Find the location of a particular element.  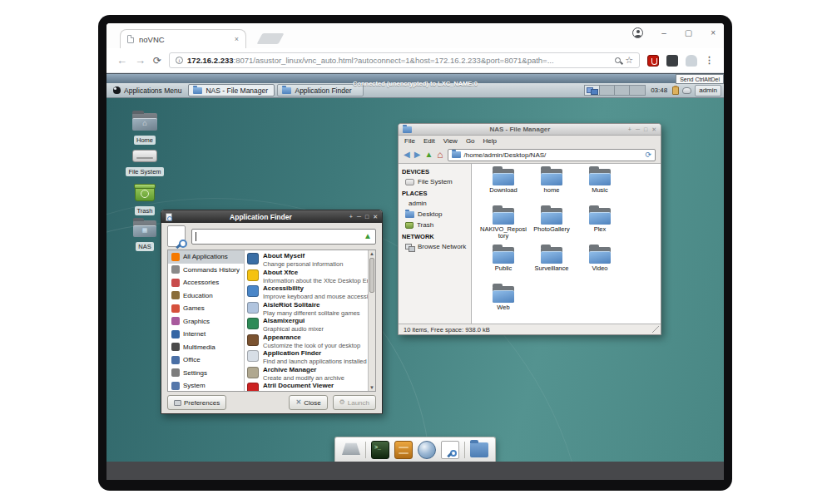

category-item: Education is located at coordinates (206, 296).